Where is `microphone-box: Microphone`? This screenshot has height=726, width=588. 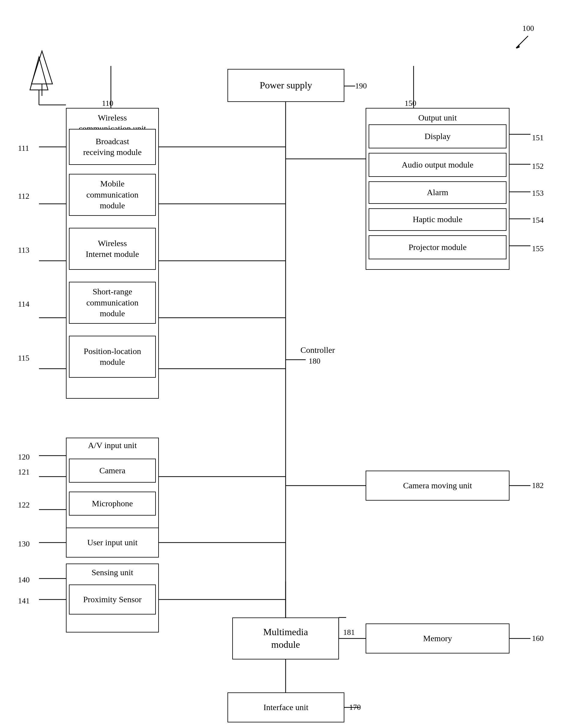 microphone-box: Microphone is located at coordinates (112, 503).